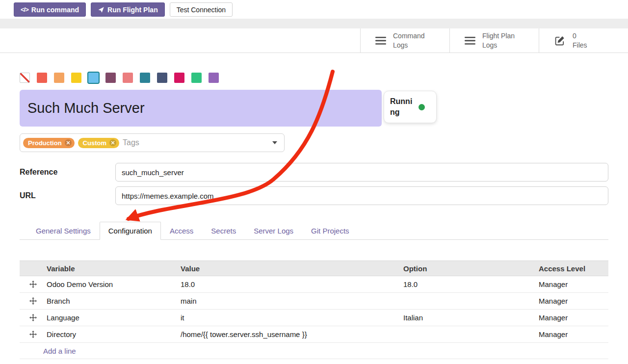  What do you see at coordinates (580, 40) in the screenshot?
I see `files-label: 0 Files` at bounding box center [580, 40].